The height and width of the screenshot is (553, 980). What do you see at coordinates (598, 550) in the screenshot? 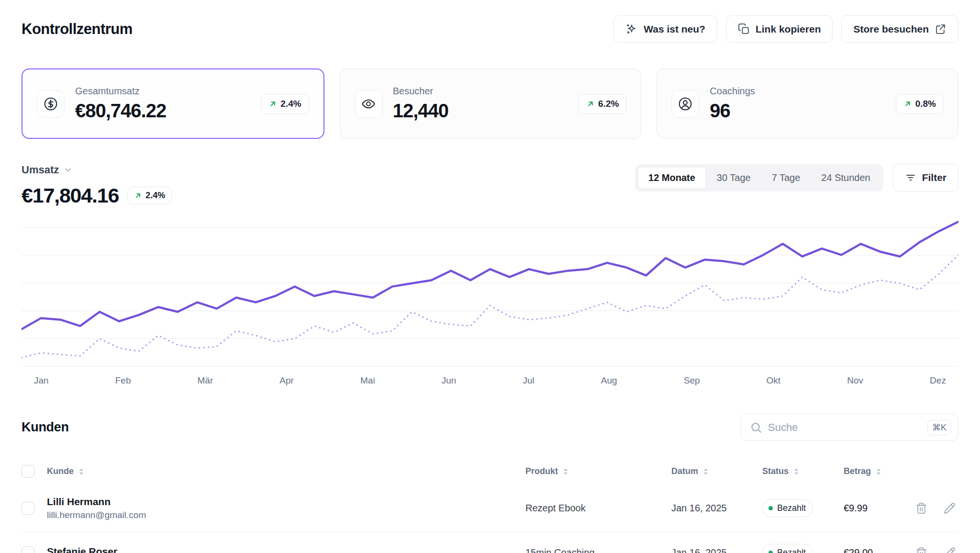
I see `product-cell: 15min Coaching` at bounding box center [598, 550].